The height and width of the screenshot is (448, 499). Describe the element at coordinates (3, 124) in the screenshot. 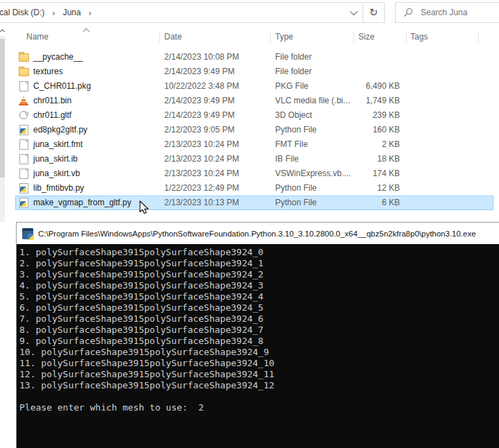

I see `navigation-pane-scrollbar` at that location.